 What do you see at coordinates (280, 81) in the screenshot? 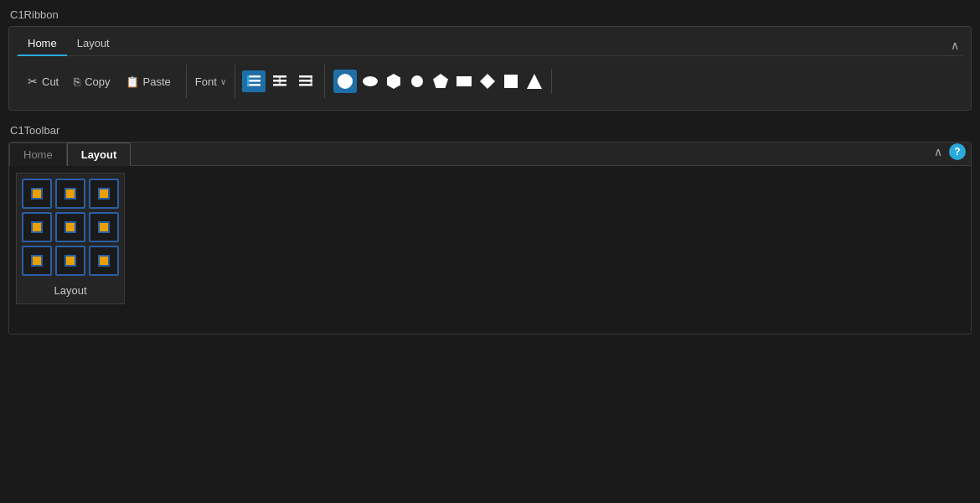
I see `align-group` at bounding box center [280, 81].